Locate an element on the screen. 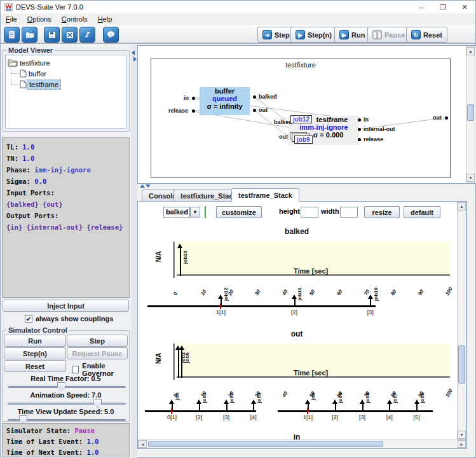 This screenshot has height=458, width=476. sim-step-label: Step is located at coordinates (97, 341).